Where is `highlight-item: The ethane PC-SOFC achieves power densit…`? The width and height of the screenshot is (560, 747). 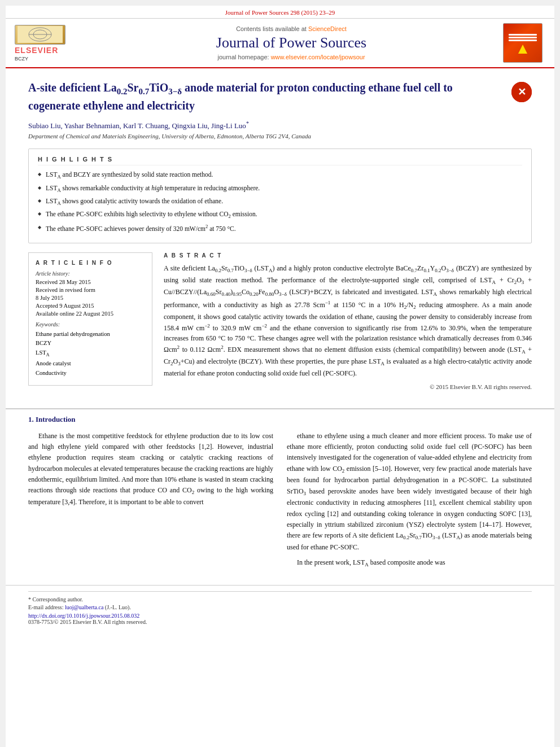
highlight-item: The ethane PC-SOFC achieves power densit… is located at coordinates (280, 228).